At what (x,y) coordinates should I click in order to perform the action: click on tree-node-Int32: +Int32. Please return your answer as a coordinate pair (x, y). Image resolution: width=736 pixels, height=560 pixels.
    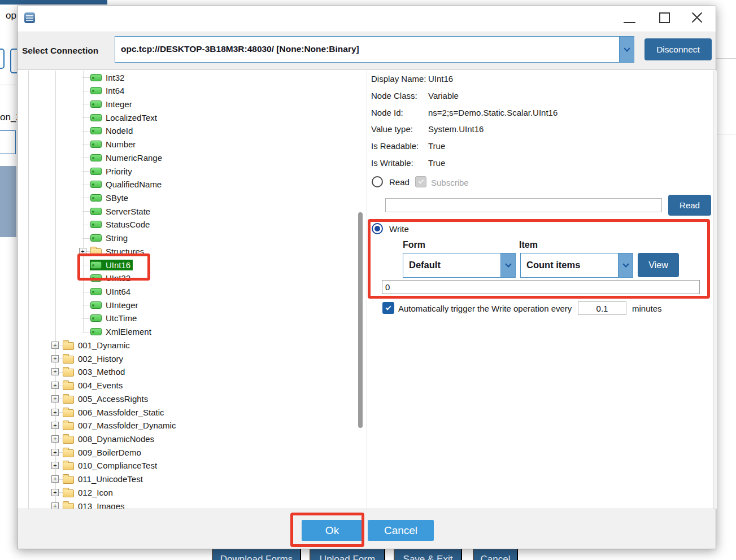
    Looking at the image, I should click on (103, 77).